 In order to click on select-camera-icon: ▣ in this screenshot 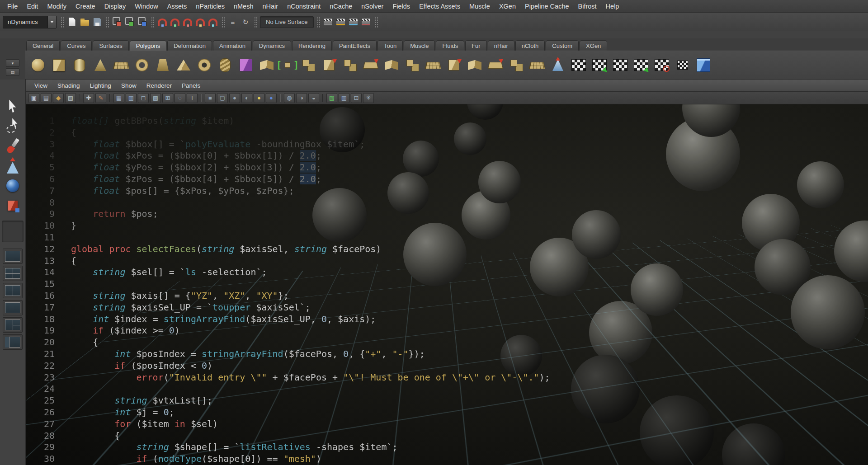, I will do `click(34, 98)`.